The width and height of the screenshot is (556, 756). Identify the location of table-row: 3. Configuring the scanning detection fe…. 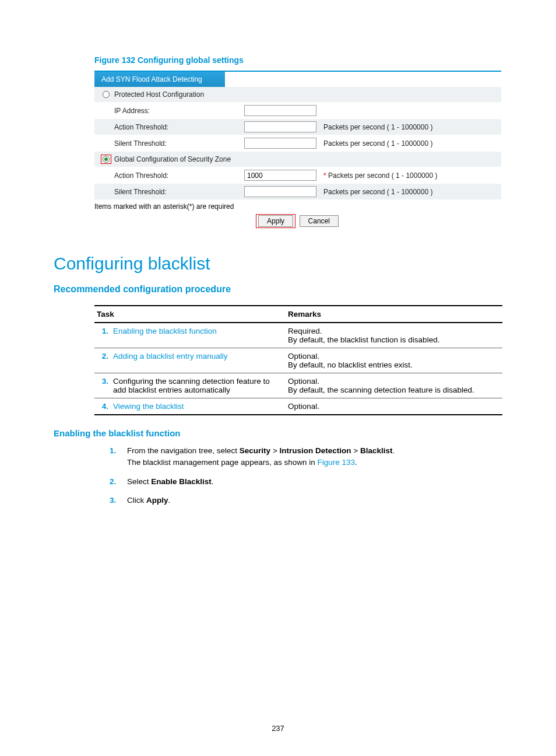
(298, 386).